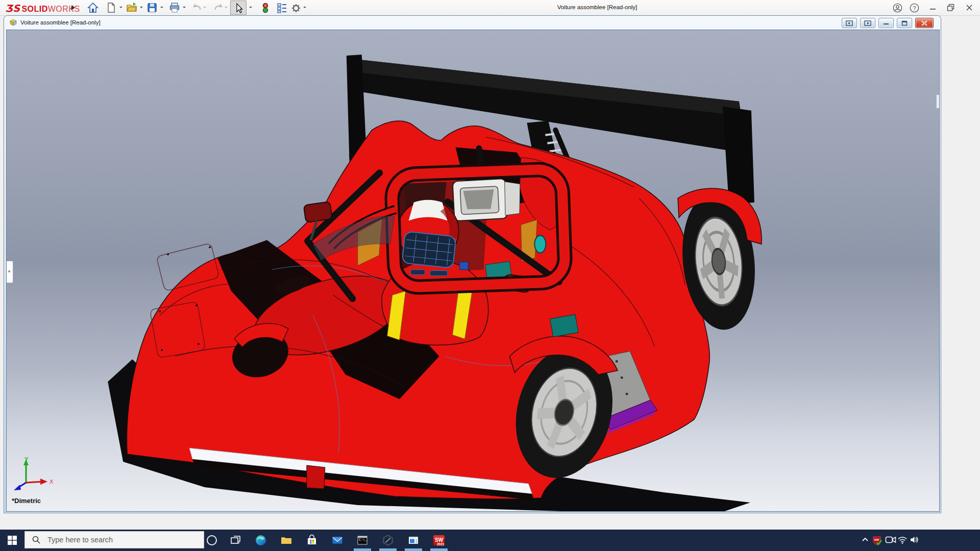 Image resolution: width=980 pixels, height=551 pixels. What do you see at coordinates (888, 23) in the screenshot?
I see `document-window-controls` at bounding box center [888, 23].